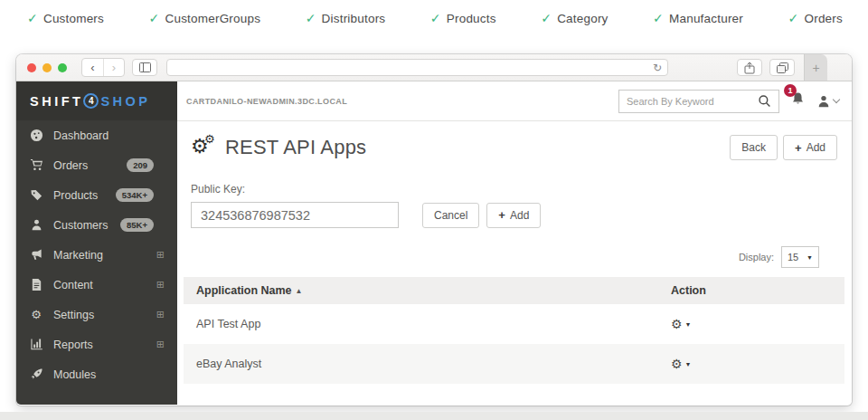 The image size is (868, 420). I want to click on cart-icon, so click(36, 166).